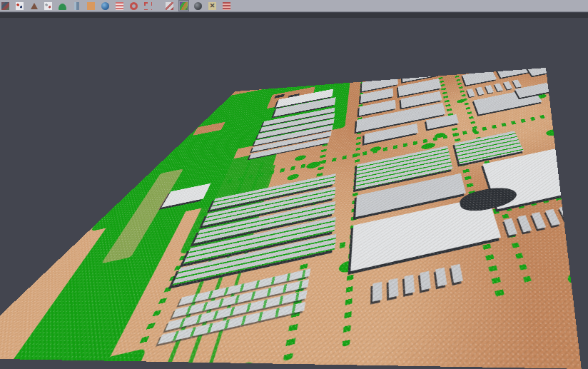 This screenshot has height=369, width=588. I want to click on red-stripes-icon, so click(227, 6).